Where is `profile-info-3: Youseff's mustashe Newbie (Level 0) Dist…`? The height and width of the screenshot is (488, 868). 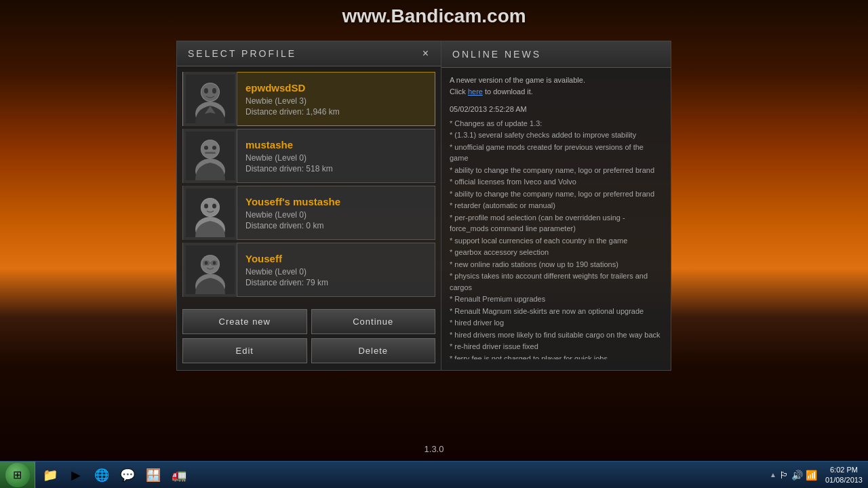
profile-info-3: Youseff's mustashe Newbie (Level 0) Dist… is located at coordinates (336, 213).